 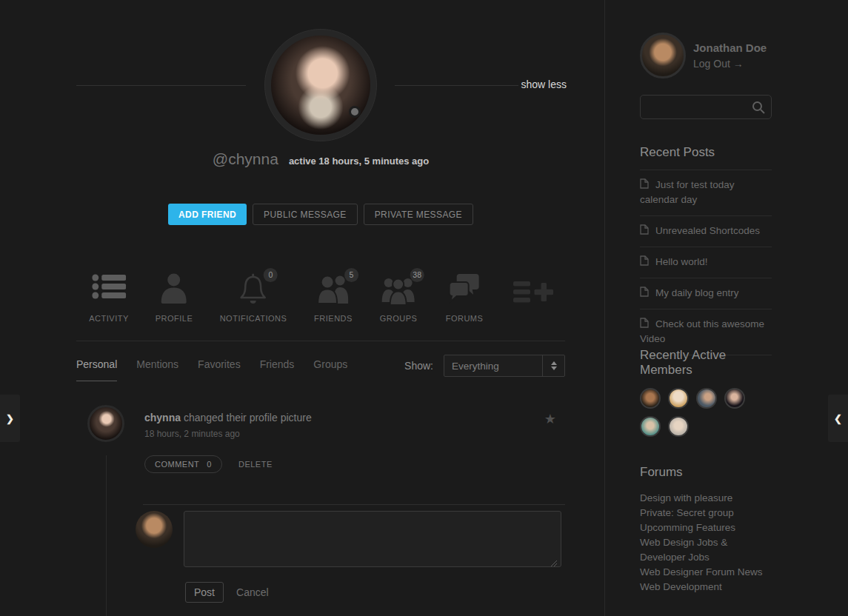 What do you see at coordinates (706, 263) in the screenshot?
I see `recent-post-link: Hello world!` at bounding box center [706, 263].